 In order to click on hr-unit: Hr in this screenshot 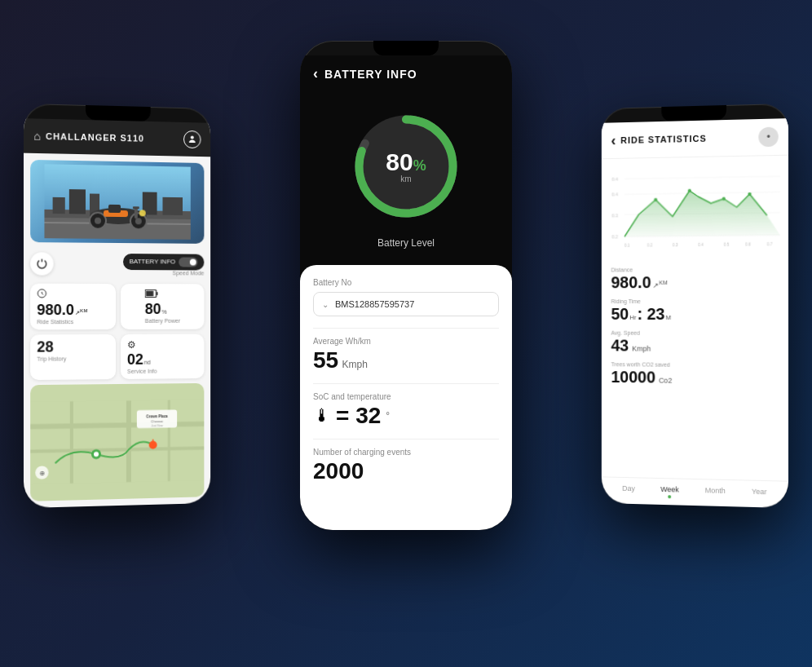, I will do `click(633, 318)`.